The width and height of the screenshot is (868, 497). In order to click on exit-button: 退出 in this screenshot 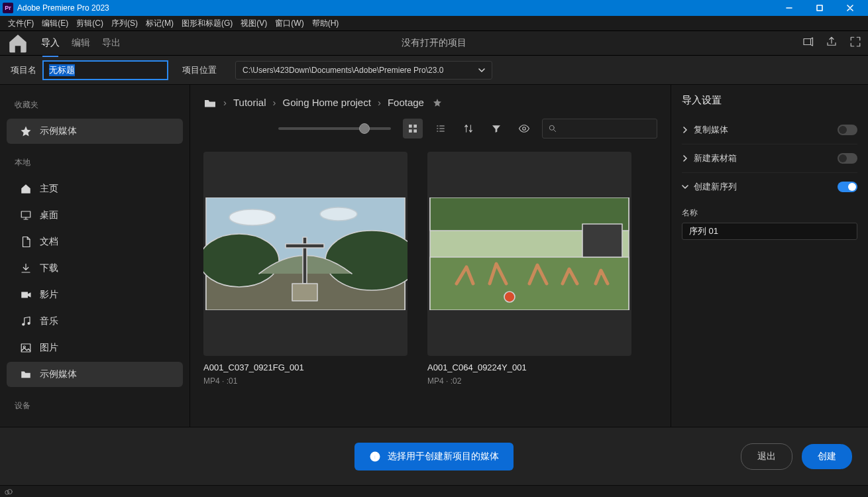, I will do `click(767, 457)`.